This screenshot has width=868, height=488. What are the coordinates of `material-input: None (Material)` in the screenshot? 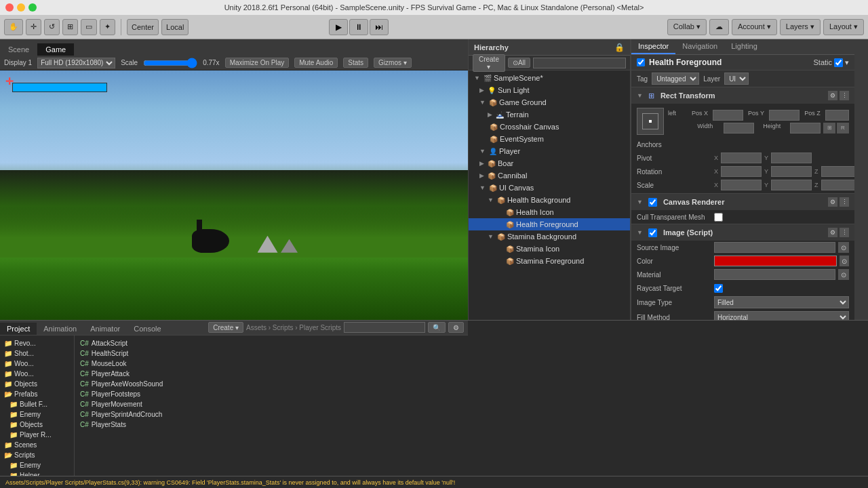 It's located at (774, 274).